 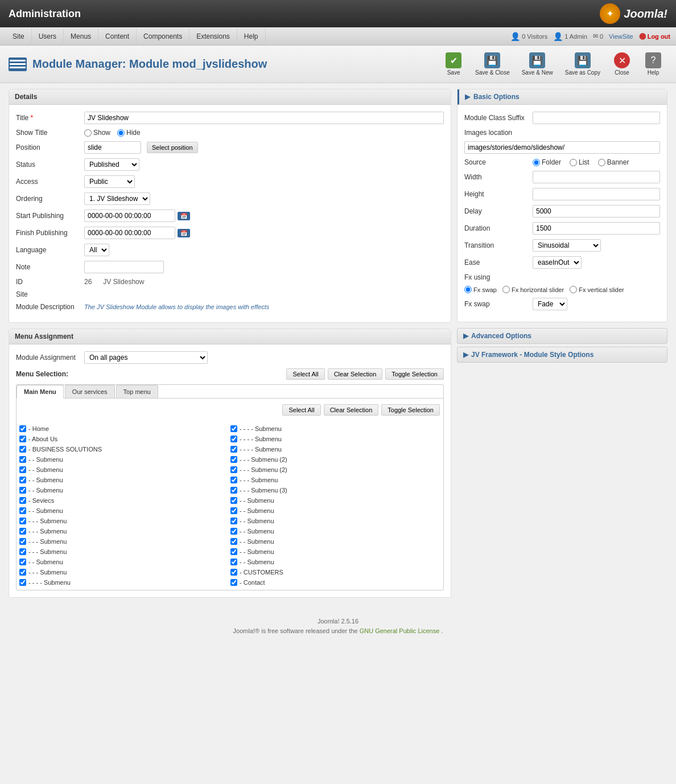 I want to click on ordering-select: 1. JV Slideshow, so click(x=117, y=199).